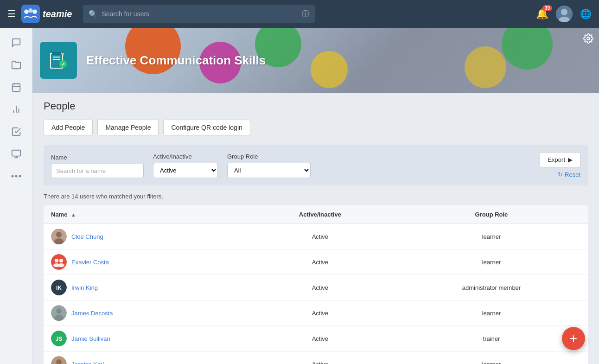 The width and height of the screenshot is (599, 364). Describe the element at coordinates (16, 109) in the screenshot. I see `sidebar-item-chart` at that location.